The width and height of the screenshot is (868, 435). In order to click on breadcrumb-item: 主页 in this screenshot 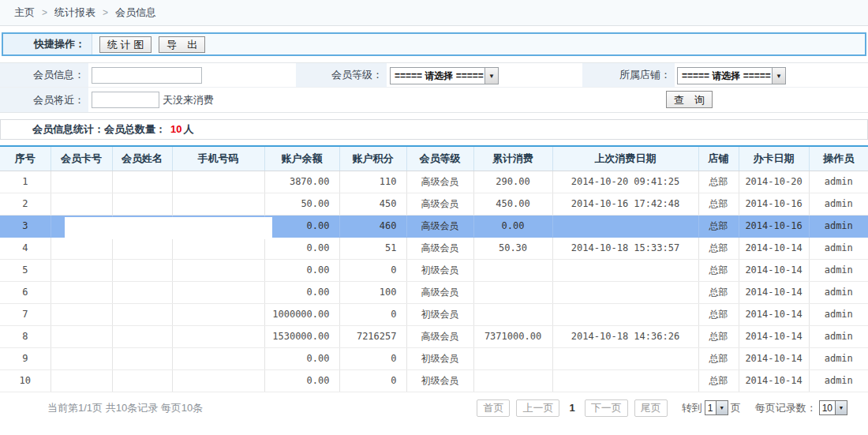, I will do `click(24, 13)`.